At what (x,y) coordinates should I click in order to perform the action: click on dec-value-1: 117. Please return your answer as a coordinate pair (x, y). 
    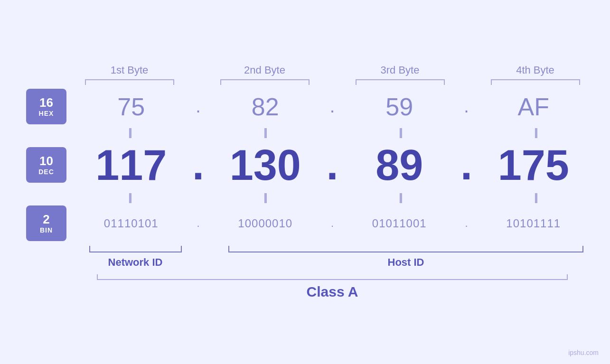
    Looking at the image, I should click on (131, 165).